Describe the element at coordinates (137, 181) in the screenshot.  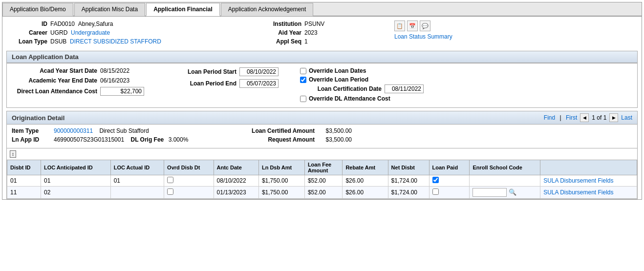
I see `cell-loc-act-1: 01` at that location.